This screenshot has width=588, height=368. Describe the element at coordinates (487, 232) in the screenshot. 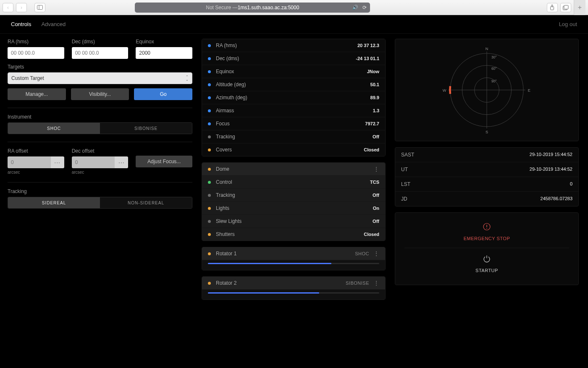

I see `emergency-stop-button: EMERGENCY STOP` at that location.